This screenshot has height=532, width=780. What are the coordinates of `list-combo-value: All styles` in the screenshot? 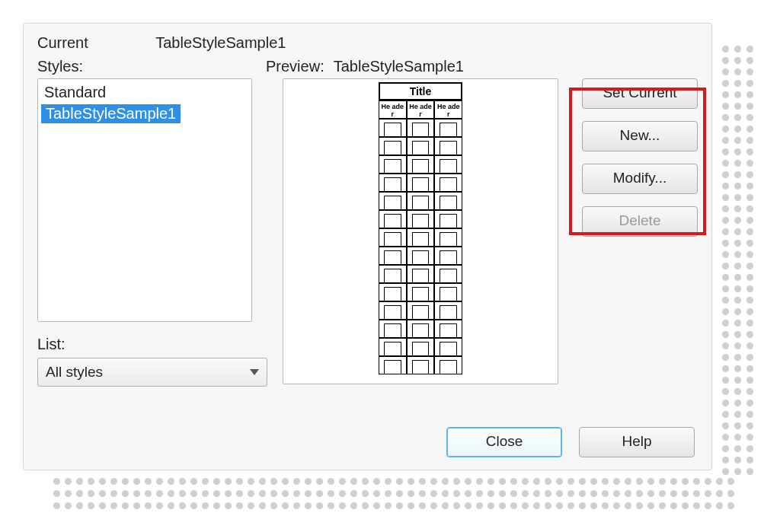 It's located at (75, 372).